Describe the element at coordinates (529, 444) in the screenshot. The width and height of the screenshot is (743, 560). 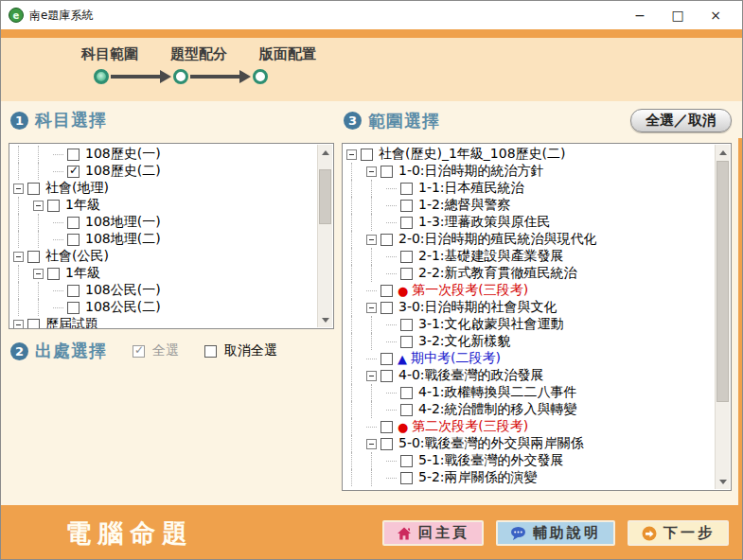
I see `tree-item: 5-0:戰後臺灣的外交與兩岸關係` at that location.